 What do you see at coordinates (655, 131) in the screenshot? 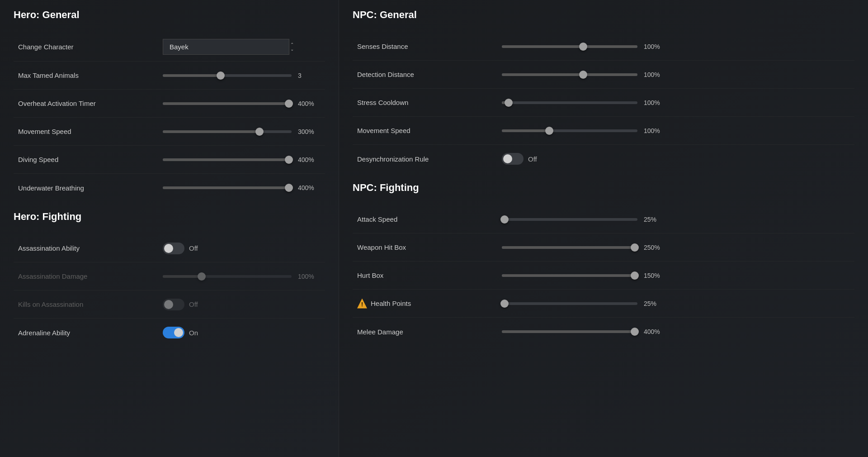
I see `movement-speed-npc-value: 100%` at bounding box center [655, 131].